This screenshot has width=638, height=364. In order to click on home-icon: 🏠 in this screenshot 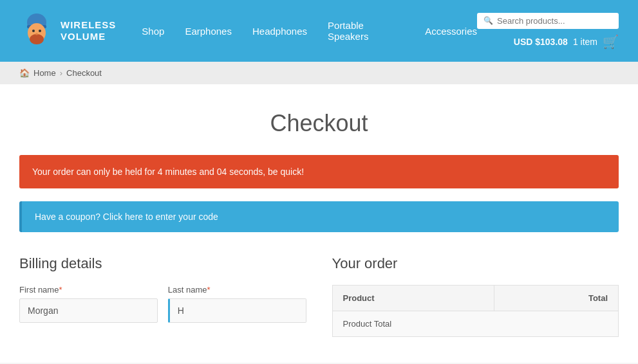, I will do `click(24, 73)`.